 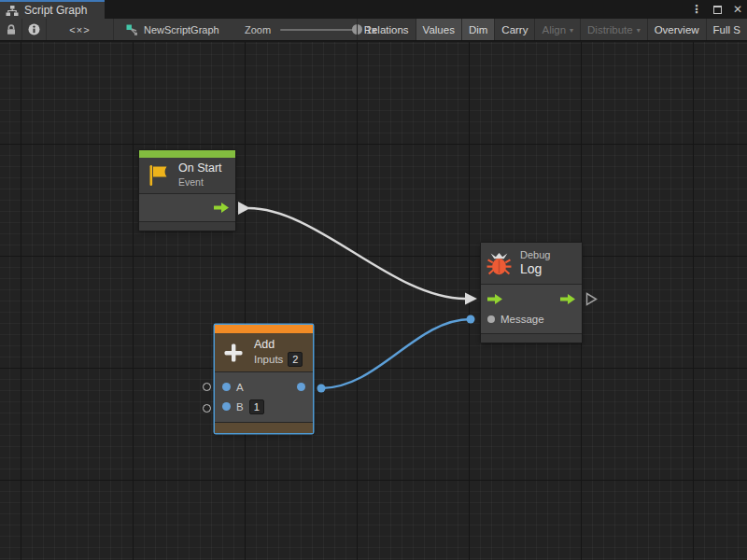 What do you see at coordinates (187, 207) in the screenshot?
I see `flow-output-row` at bounding box center [187, 207].